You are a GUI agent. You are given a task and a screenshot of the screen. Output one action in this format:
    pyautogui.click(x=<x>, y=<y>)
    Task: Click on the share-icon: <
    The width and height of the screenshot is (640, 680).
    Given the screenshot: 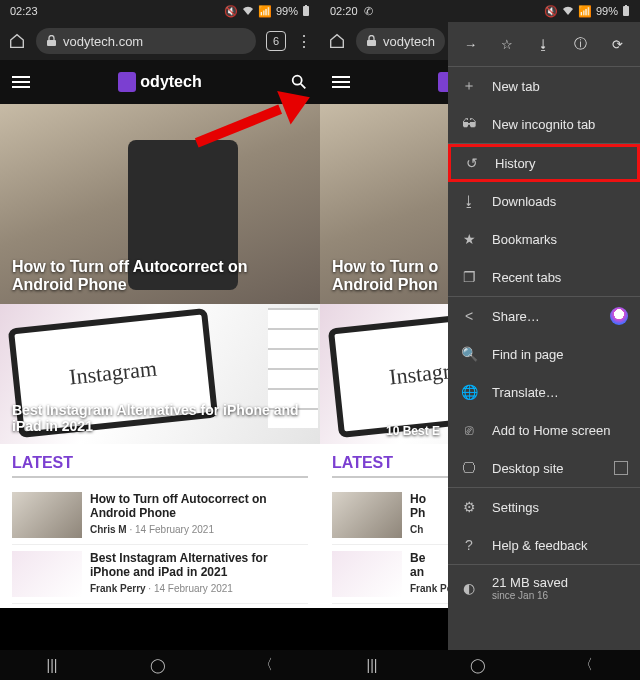 What is the action you would take?
    pyautogui.click(x=469, y=316)
    